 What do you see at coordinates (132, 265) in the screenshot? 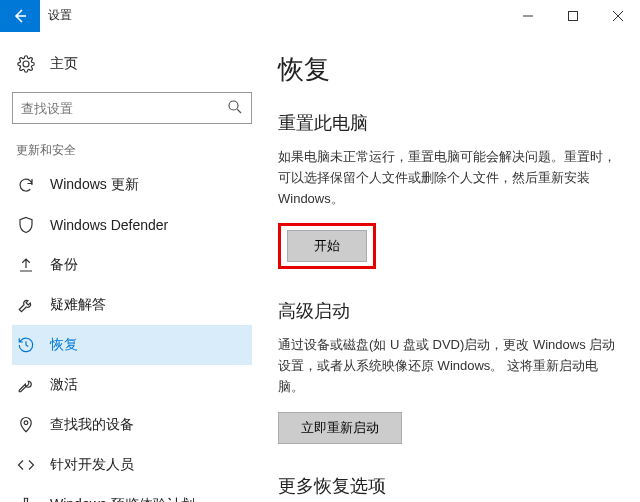
I see `sidebar-item-backup: 备份` at bounding box center [132, 265].